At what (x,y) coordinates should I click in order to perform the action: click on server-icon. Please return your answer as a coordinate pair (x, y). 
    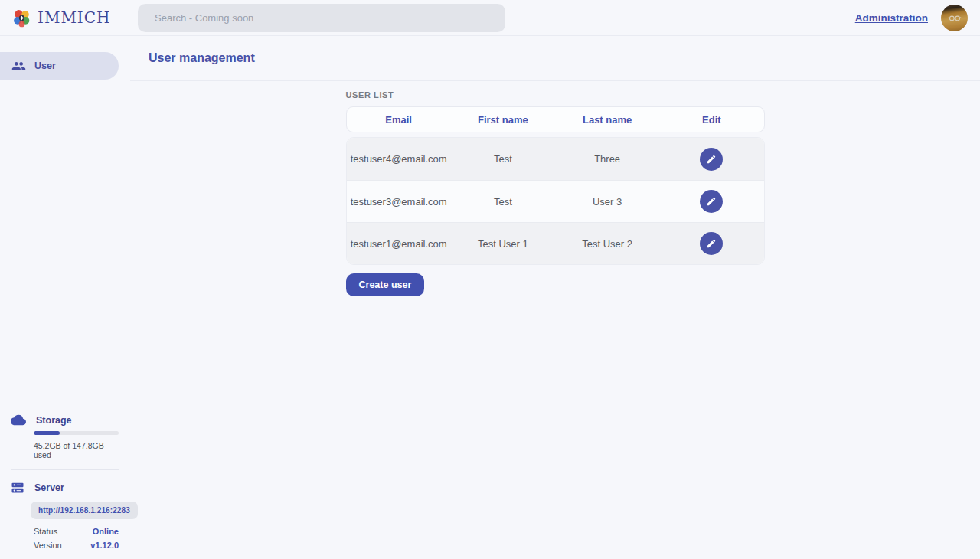
    Looking at the image, I should click on (18, 488).